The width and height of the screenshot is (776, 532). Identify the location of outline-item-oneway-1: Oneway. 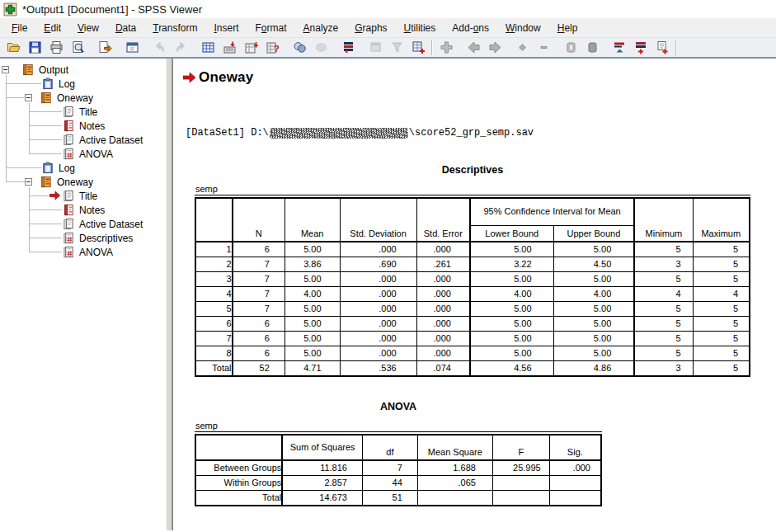
(82, 97).